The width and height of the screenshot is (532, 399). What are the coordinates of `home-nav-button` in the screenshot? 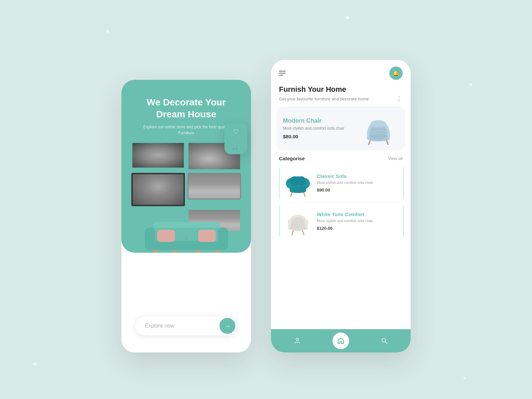 It's located at (341, 341).